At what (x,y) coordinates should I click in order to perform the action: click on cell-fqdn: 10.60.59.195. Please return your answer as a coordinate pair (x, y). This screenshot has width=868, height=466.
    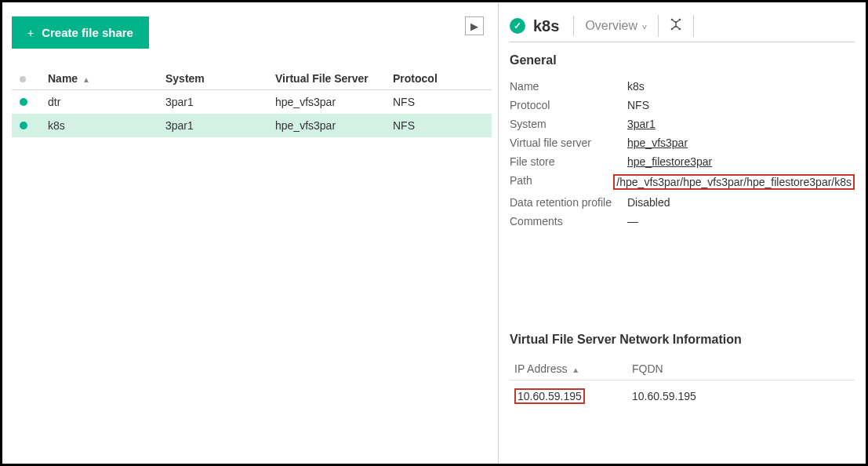
    Looking at the image, I should click on (741, 395).